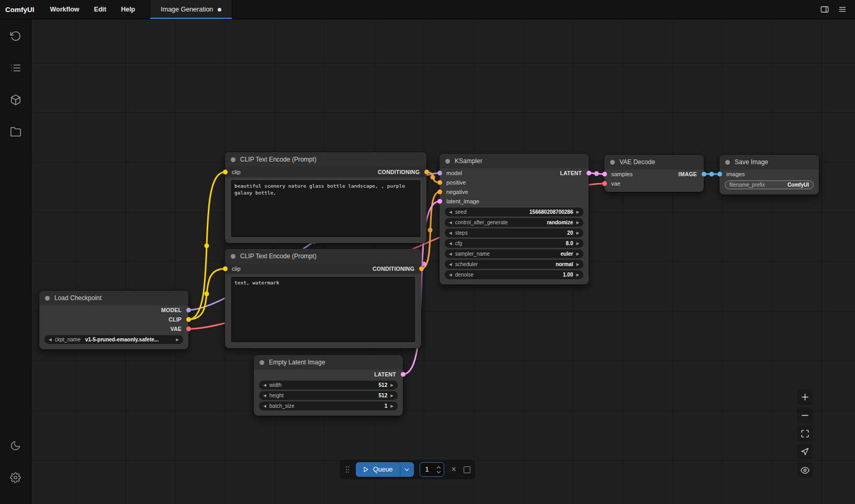 The width and height of the screenshot is (855, 504). I want to click on widget-sampler-name: ◀ sampler_name euler ▶, so click(514, 254).